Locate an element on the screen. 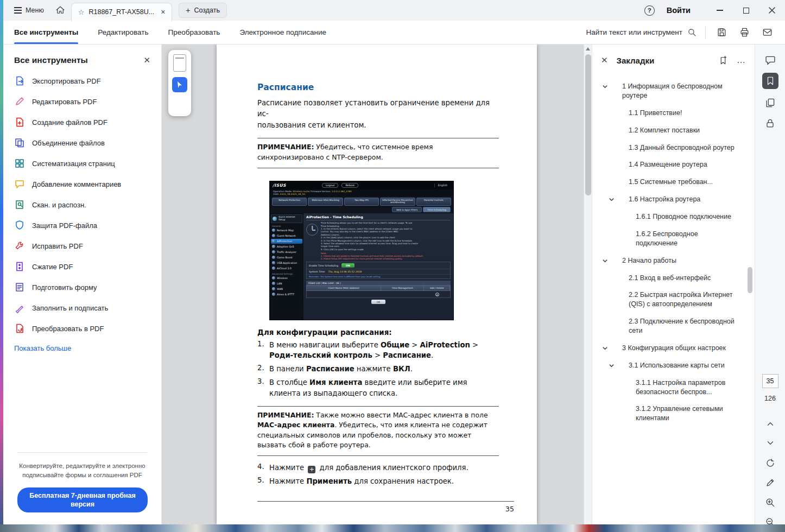  tool-item-add-comments: Добавление комментариев is located at coordinates (83, 184).